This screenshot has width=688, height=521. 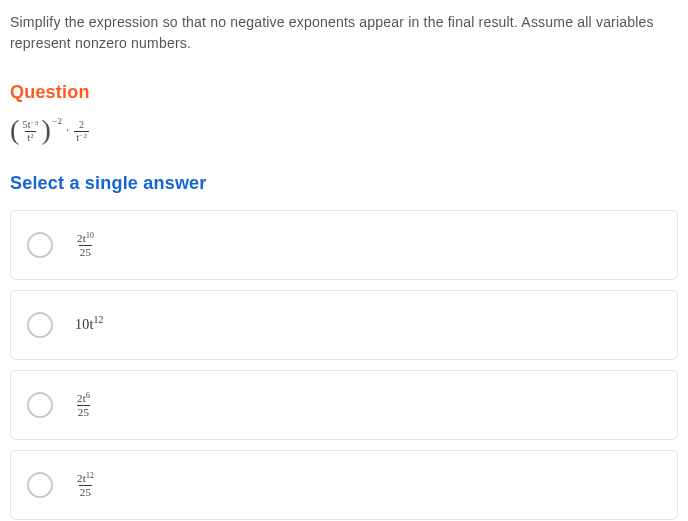 What do you see at coordinates (86, 246) in the screenshot?
I see `option-1-content: 2t10 25` at bounding box center [86, 246].